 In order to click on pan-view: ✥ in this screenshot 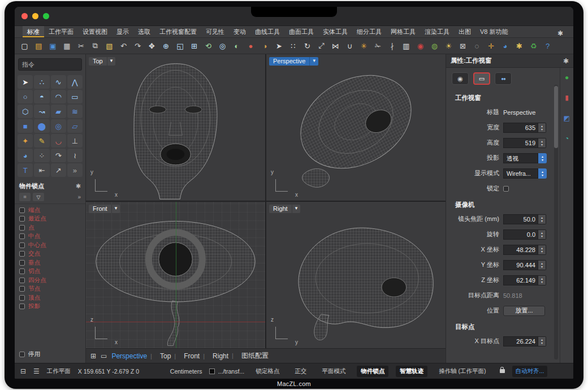, I will do `click(152, 46)`.